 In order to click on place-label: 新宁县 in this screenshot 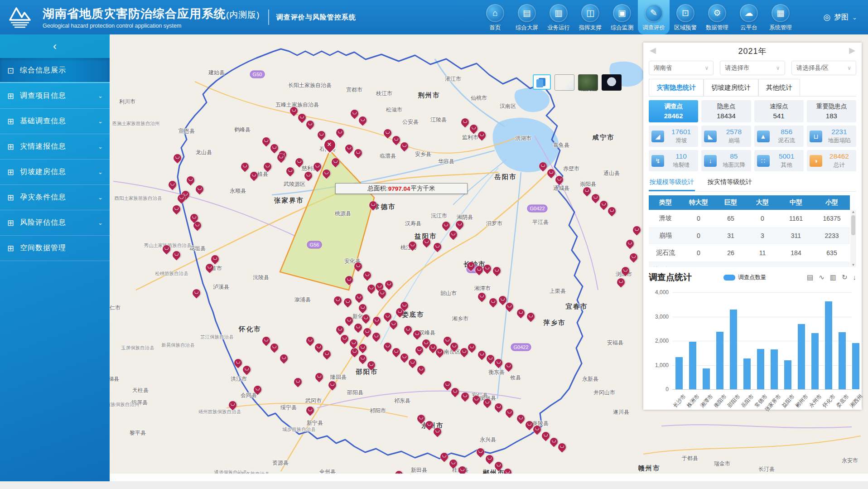, I will do `click(315, 423)`.